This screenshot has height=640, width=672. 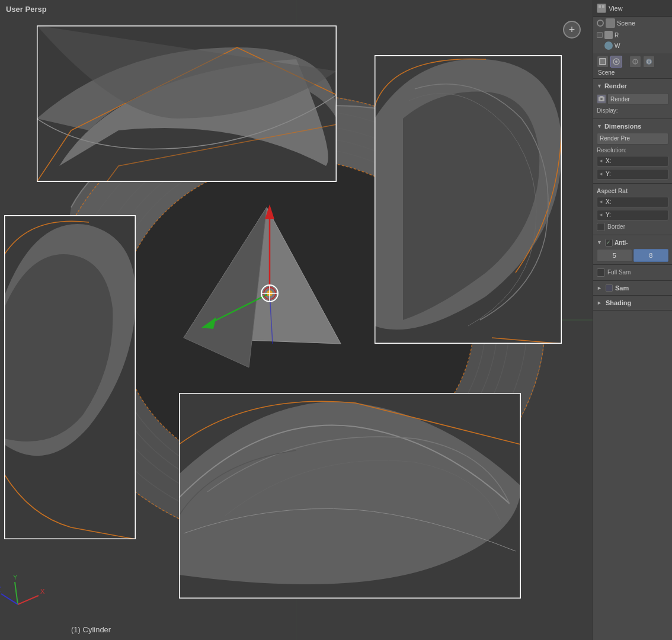 I want to click on render-label: R, so click(x=616, y=36).